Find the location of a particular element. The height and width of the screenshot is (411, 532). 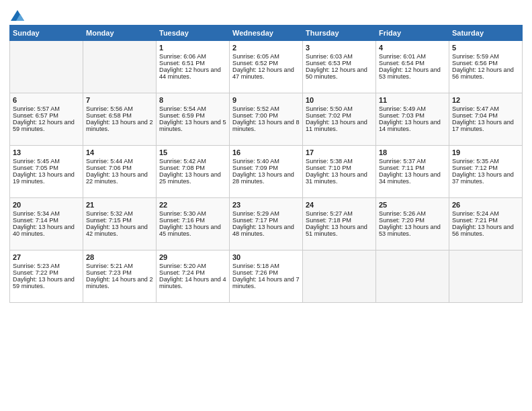

daylight-text: Daylight: 13 hours and 56 minutes. is located at coordinates (486, 230).